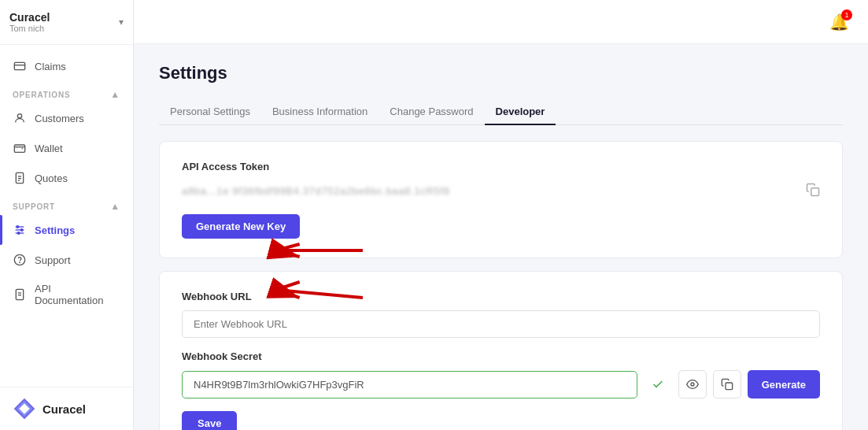 The image size is (868, 430). What do you see at coordinates (66, 178) in the screenshot?
I see `sidebar-item-quotes: Quotes` at bounding box center [66, 178].